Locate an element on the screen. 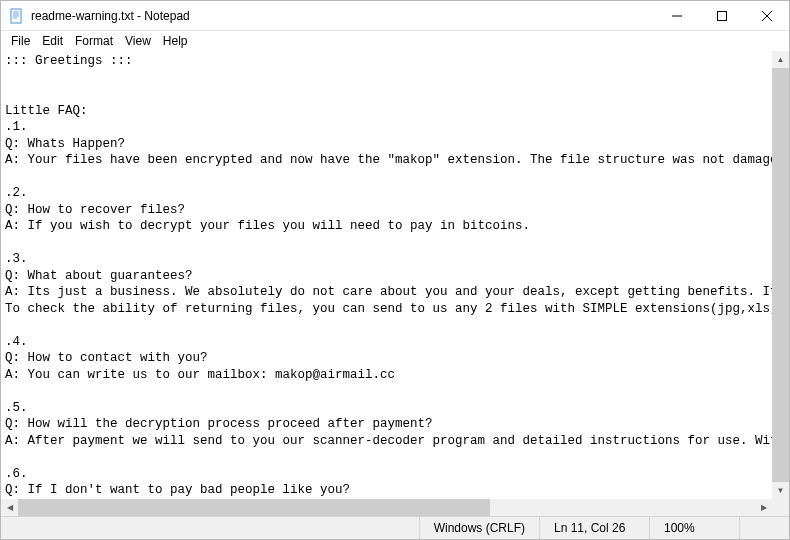  menu-format: Format is located at coordinates (94, 41).